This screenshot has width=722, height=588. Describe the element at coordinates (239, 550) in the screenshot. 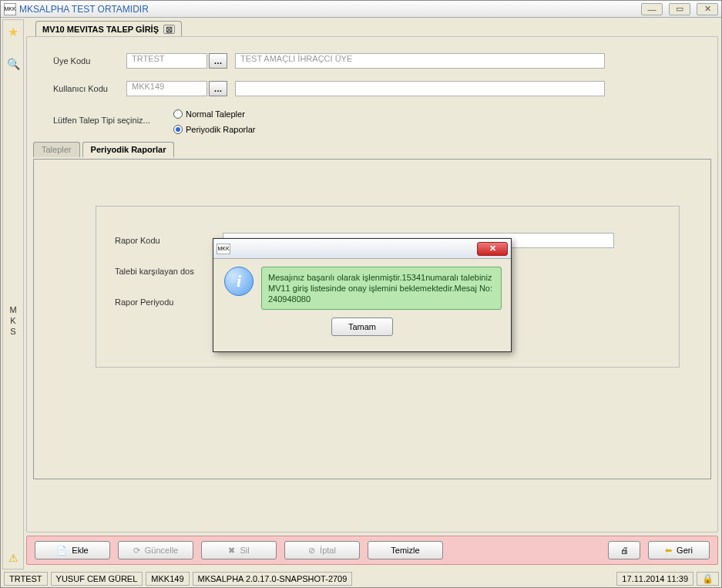

I see `sil-button: ✖ Sil` at that location.